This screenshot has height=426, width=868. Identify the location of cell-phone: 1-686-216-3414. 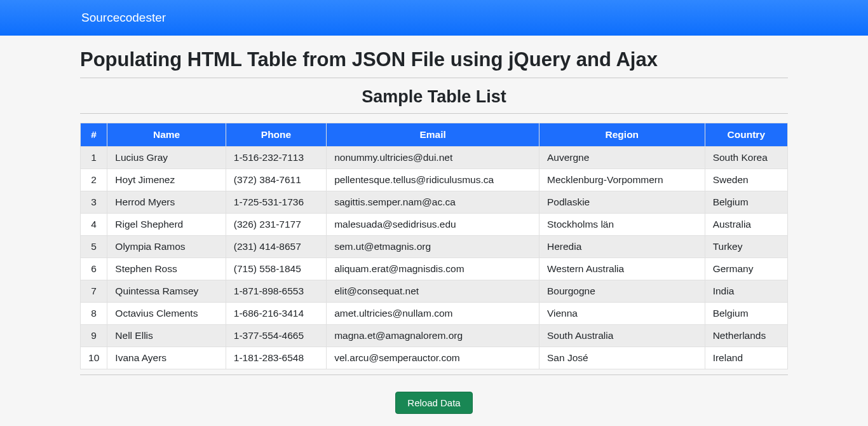
(276, 314).